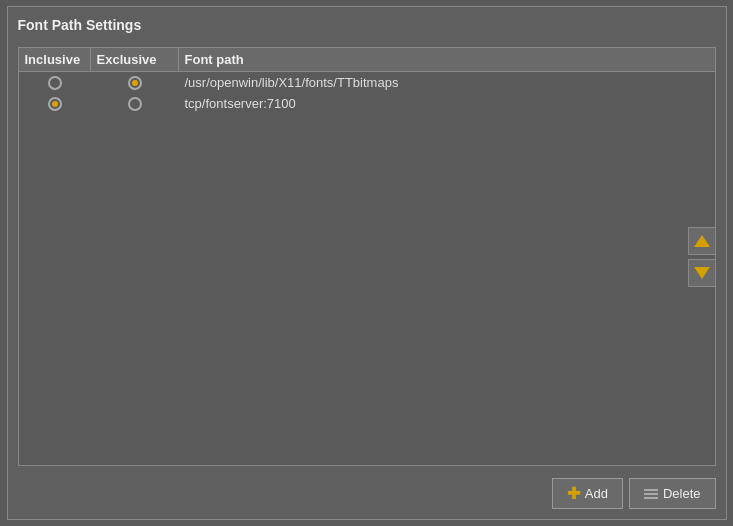 The image size is (733, 526). What do you see at coordinates (702, 273) in the screenshot?
I see `arrow-down-icon` at bounding box center [702, 273].